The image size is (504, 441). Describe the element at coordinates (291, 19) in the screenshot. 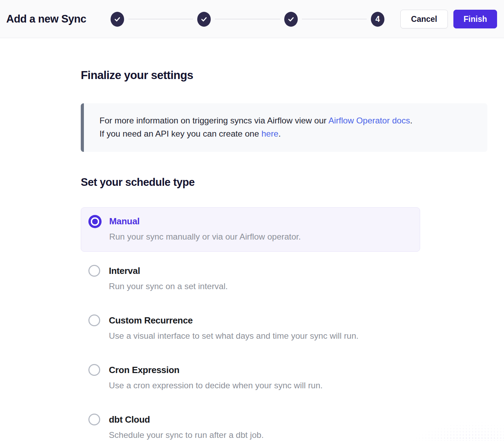

I see `step-3-complete` at that location.